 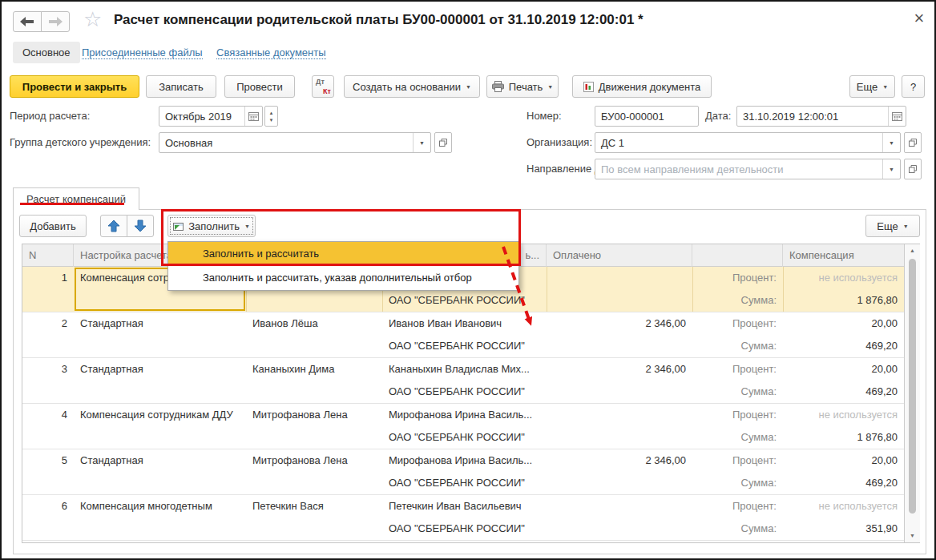 I want to click on save-label: Записать, so click(x=181, y=87).